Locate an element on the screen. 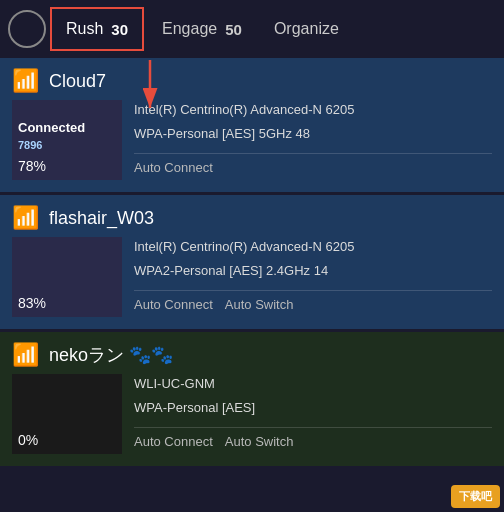 The image size is (504, 512). auto-switch-flashair: Auto Switch is located at coordinates (260, 304).